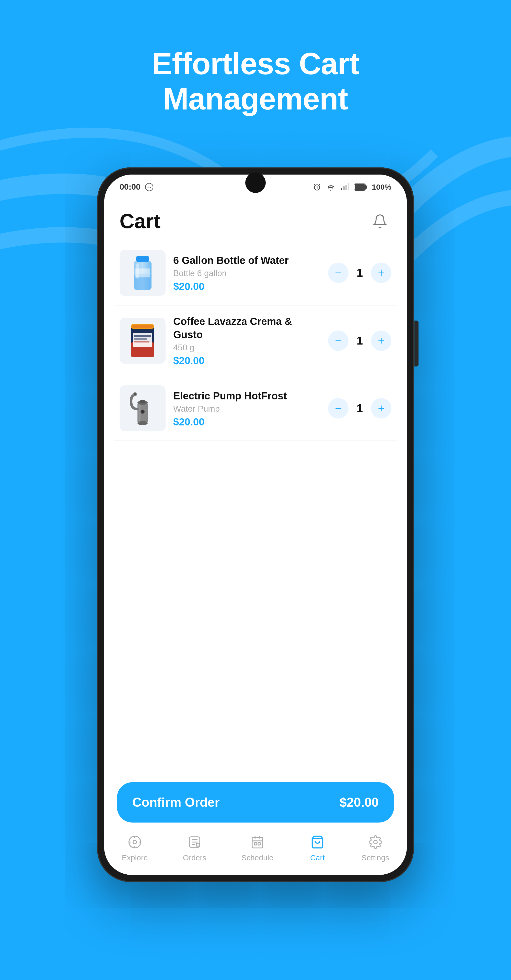 The width and height of the screenshot is (511, 980). Describe the element at coordinates (318, 858) in the screenshot. I see `nav-label-cart: Cart` at that location.